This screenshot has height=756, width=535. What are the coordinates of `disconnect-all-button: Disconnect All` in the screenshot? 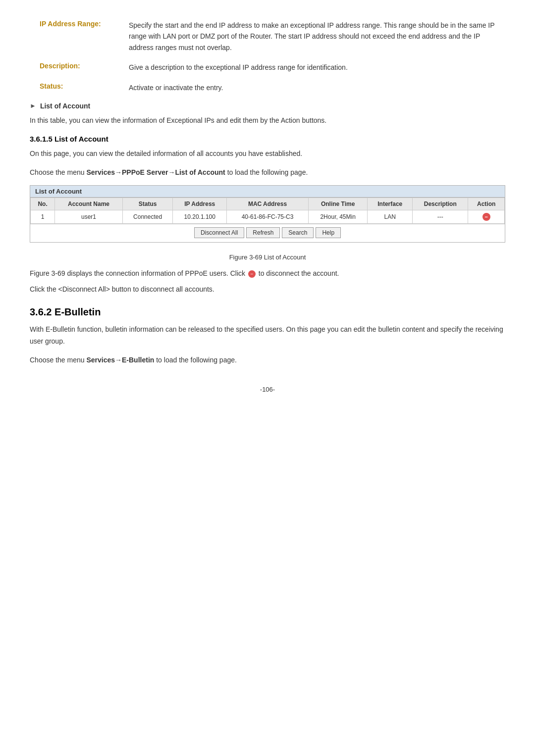 It's located at (219, 233).